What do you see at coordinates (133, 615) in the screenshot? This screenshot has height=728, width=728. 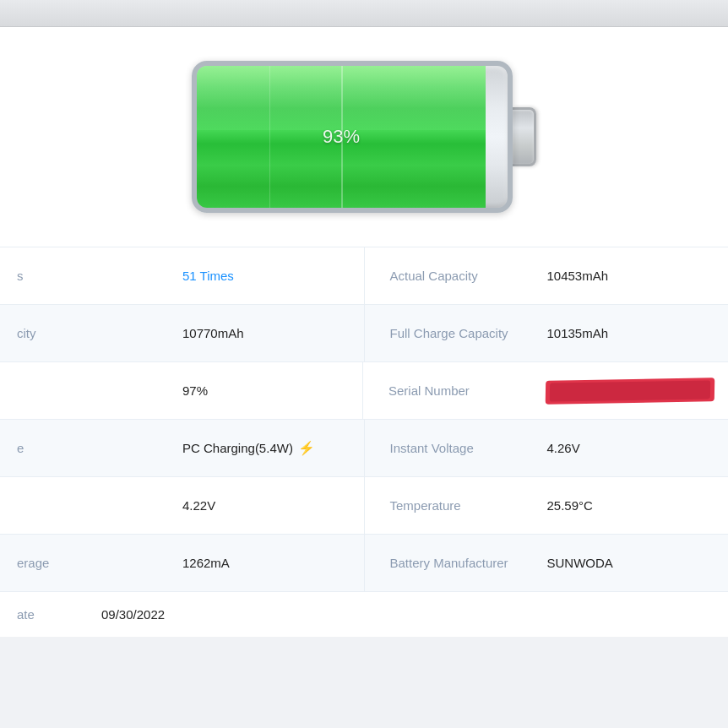 I see `bottom-value: 09/30/2022` at bounding box center [133, 615].